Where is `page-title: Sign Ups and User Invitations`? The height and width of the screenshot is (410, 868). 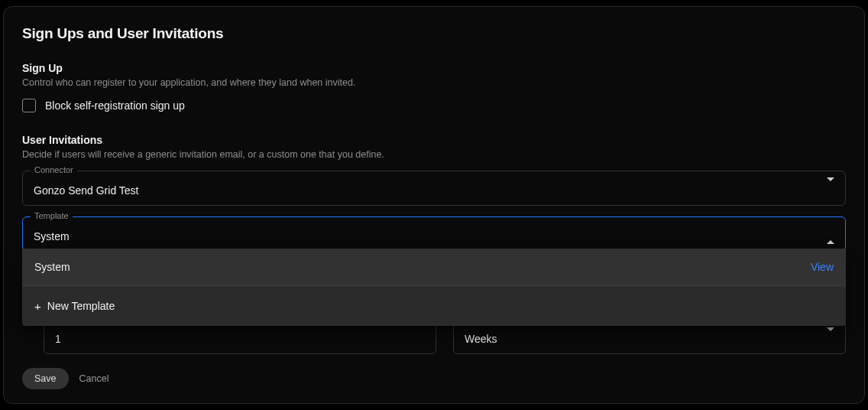 page-title: Sign Ups and User Invitations is located at coordinates (434, 34).